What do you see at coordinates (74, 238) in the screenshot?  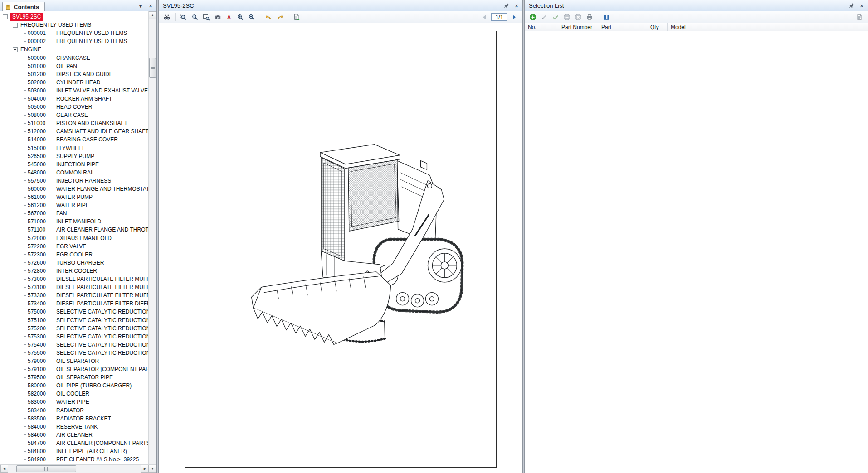 I see `tree-item-row: 572000EXHAUST MANIFOLD` at bounding box center [74, 238].